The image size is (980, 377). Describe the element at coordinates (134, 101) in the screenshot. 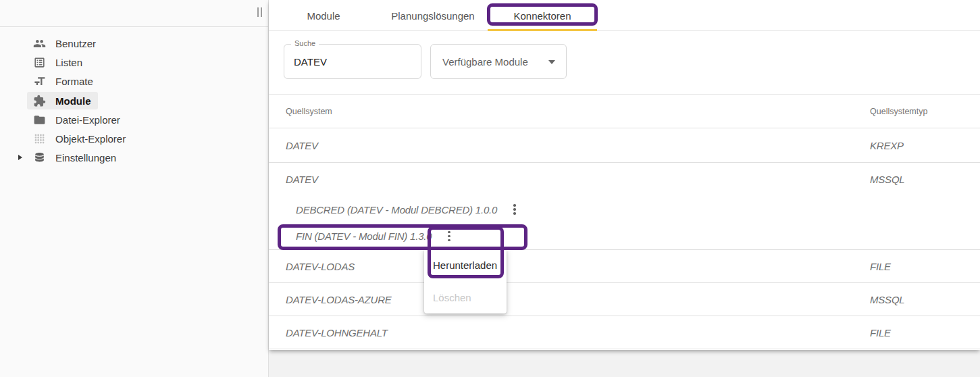

I see `sidebar-item-module: Module` at that location.